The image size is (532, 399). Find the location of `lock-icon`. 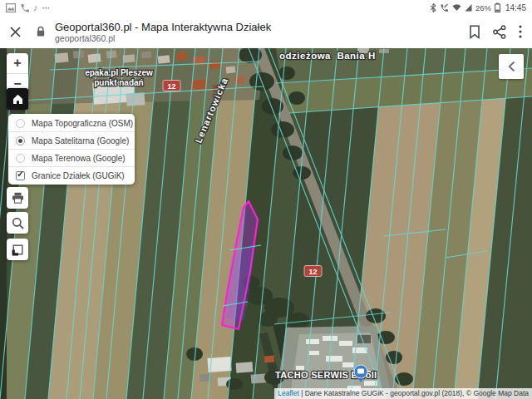

lock-icon is located at coordinates (41, 32).